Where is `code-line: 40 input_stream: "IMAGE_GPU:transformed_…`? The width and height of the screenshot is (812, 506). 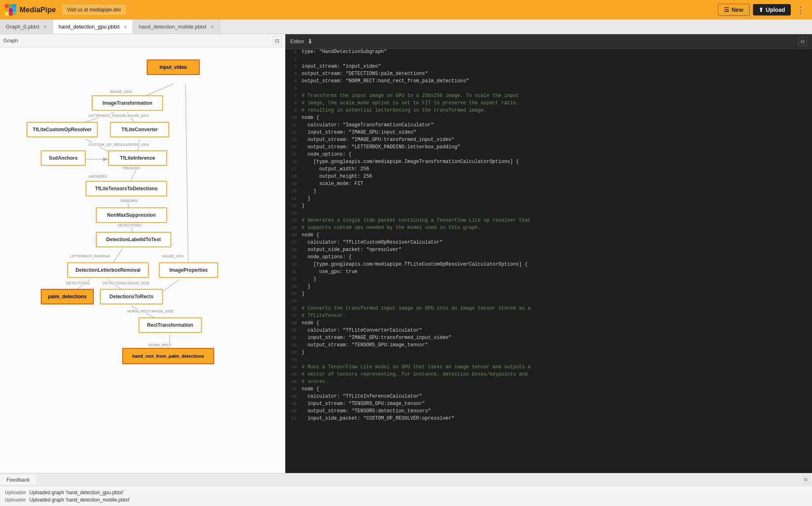
code-line: 40 input_stream: "IMAGE_GPU:transformed_… is located at coordinates (549, 339).